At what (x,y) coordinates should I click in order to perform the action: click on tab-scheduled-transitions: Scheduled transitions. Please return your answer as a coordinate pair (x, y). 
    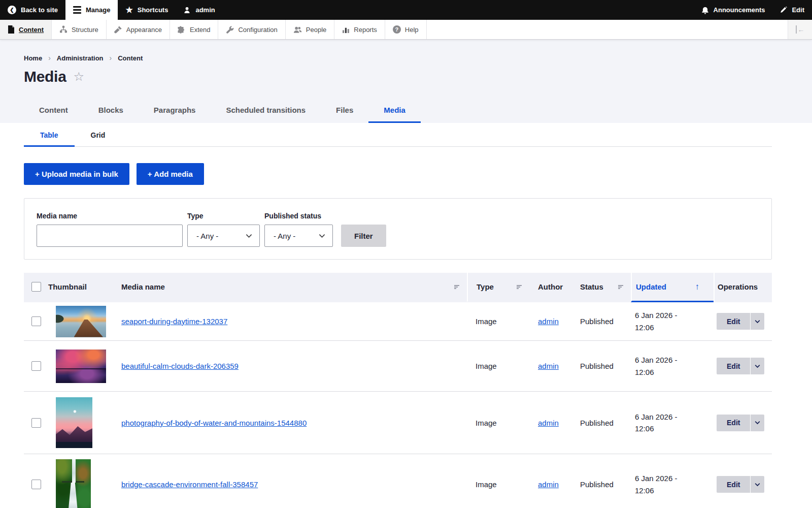
    Looking at the image, I should click on (266, 111).